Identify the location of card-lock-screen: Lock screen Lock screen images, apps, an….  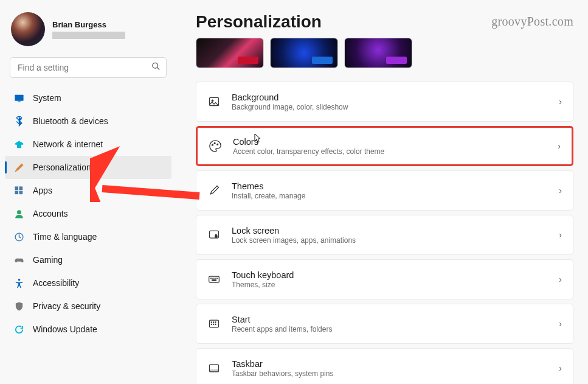
(384, 235).